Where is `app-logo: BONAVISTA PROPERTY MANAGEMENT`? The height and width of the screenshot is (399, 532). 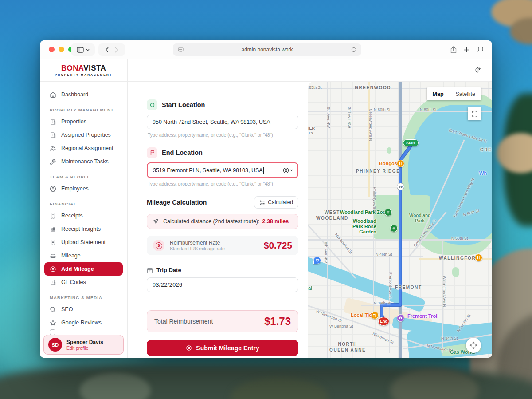 app-logo: BONAVISTA PROPERTY MANAGEMENT is located at coordinates (83, 71).